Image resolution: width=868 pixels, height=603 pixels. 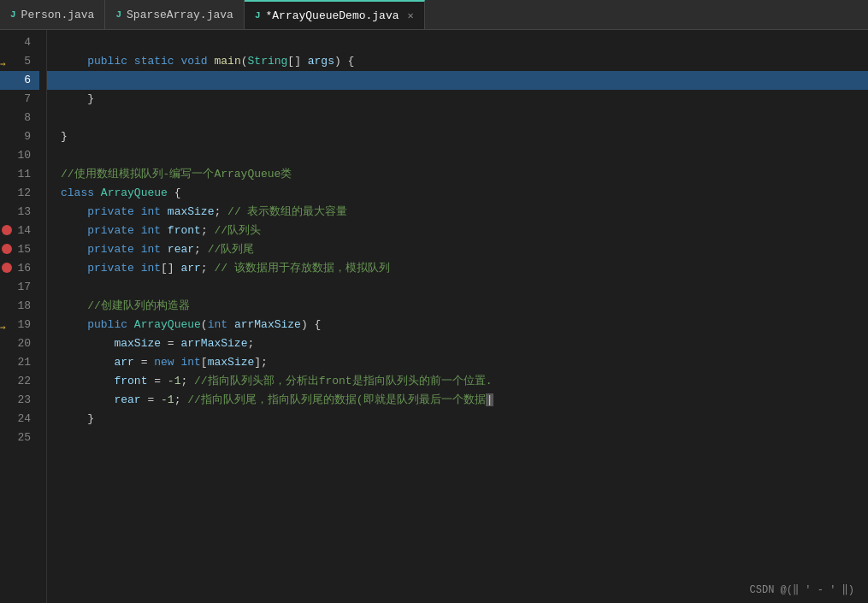 What do you see at coordinates (53, 15) in the screenshot?
I see `tab-person: J Person.java` at bounding box center [53, 15].